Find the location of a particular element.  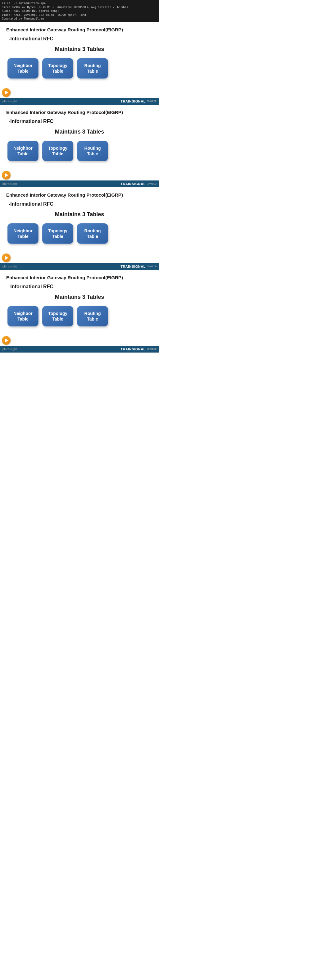

tables-row-2: NeighborTable TopologyTable RoutingTable is located at coordinates (80, 151).